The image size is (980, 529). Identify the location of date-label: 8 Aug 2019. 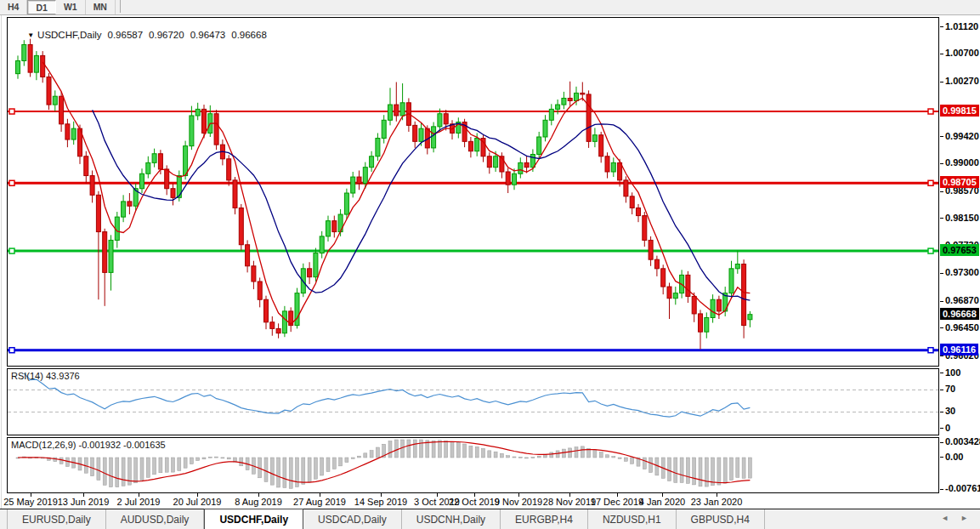
(258, 502).